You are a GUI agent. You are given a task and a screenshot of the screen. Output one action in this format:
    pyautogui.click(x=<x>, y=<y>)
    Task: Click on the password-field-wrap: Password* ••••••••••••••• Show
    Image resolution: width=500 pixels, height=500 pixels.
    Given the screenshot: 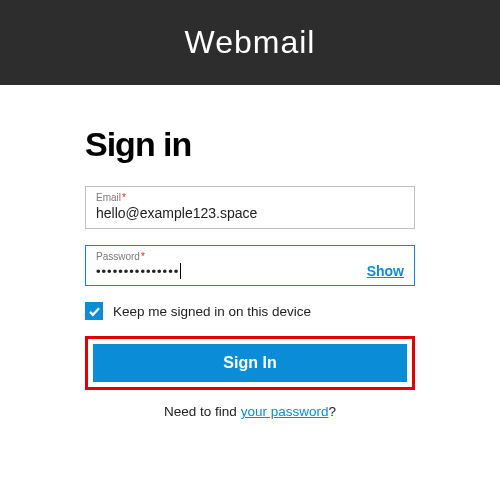 What is the action you would take?
    pyautogui.click(x=250, y=266)
    